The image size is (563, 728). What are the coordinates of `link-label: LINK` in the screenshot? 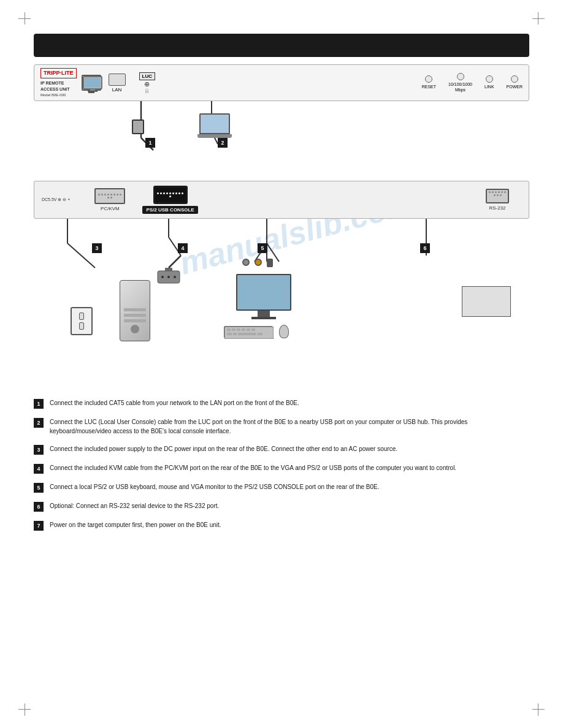 It's located at (489, 87).